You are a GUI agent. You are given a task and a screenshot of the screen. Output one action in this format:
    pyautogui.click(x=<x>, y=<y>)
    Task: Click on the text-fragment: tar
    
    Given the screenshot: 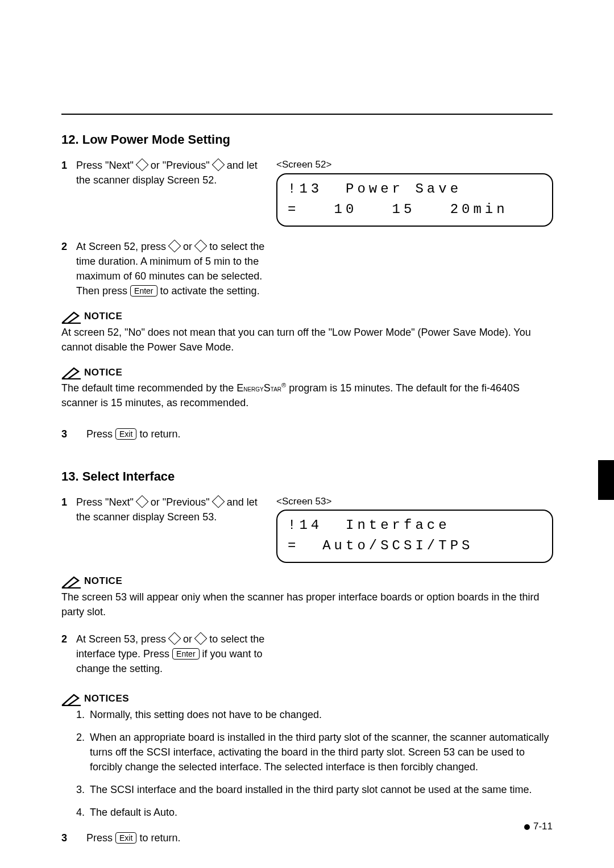 What is the action you would take?
    pyautogui.click(x=276, y=389)
    